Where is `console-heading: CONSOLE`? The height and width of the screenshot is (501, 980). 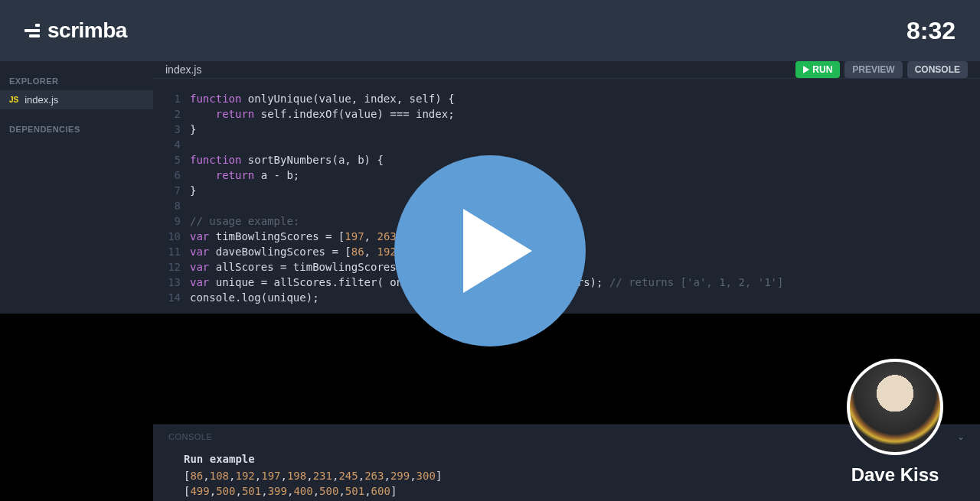
console-heading: CONSOLE is located at coordinates (190, 437).